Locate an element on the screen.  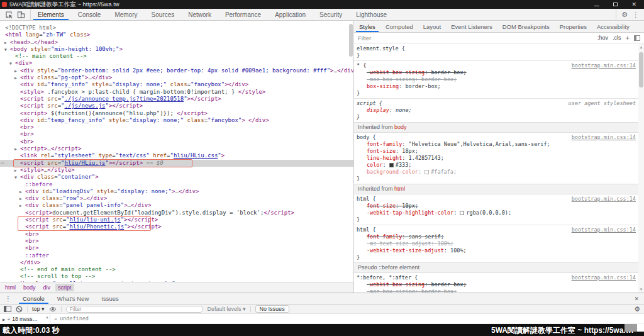
dom-tree-node: <script src="./js/news.js"></script> is located at coordinates (177, 106).